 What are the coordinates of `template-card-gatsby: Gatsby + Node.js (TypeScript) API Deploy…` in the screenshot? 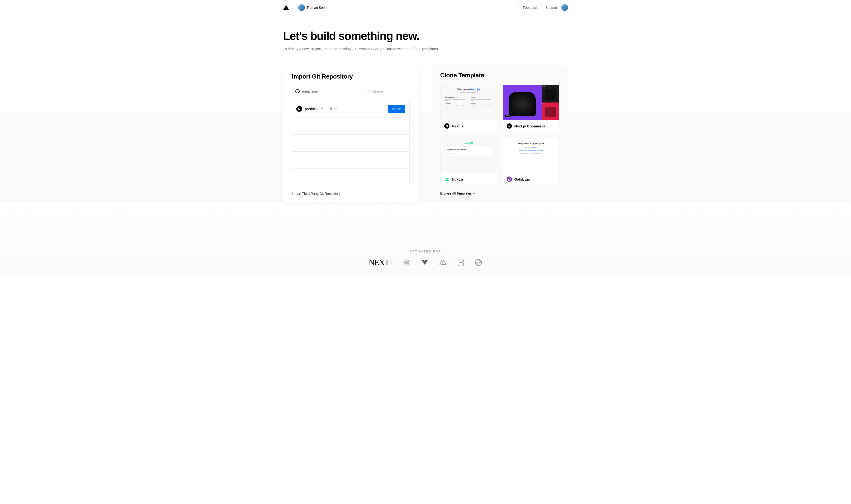 It's located at (531, 162).